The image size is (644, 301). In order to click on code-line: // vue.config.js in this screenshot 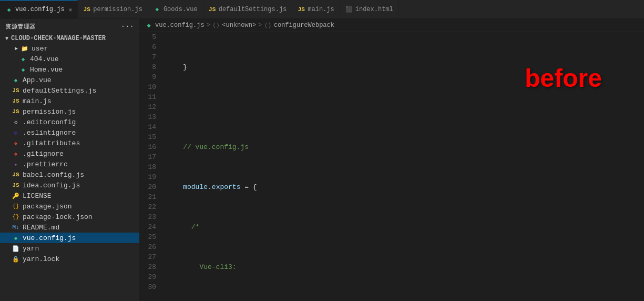, I will do `click(405, 147)`.